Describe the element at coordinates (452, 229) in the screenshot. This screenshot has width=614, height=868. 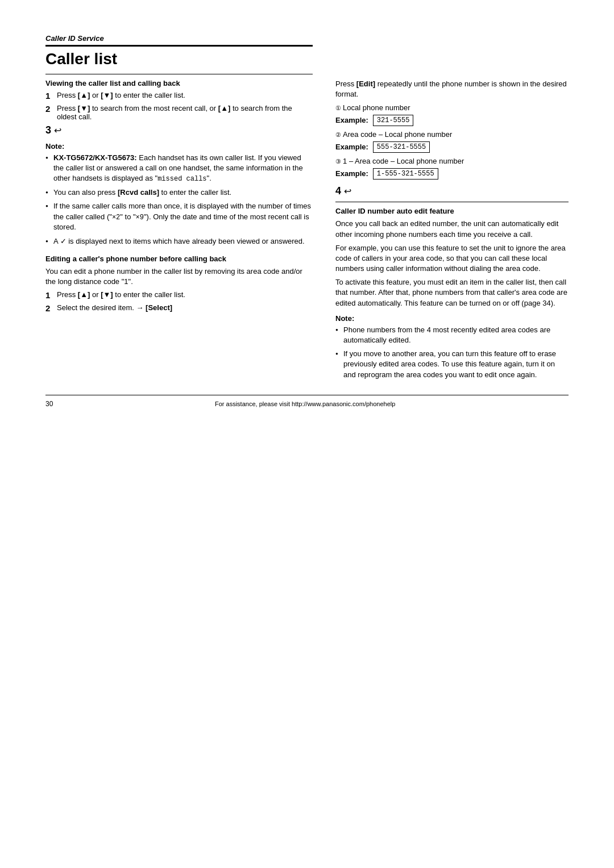
I see `auto-desc-1: Once you call back an edited number, the…` at that location.